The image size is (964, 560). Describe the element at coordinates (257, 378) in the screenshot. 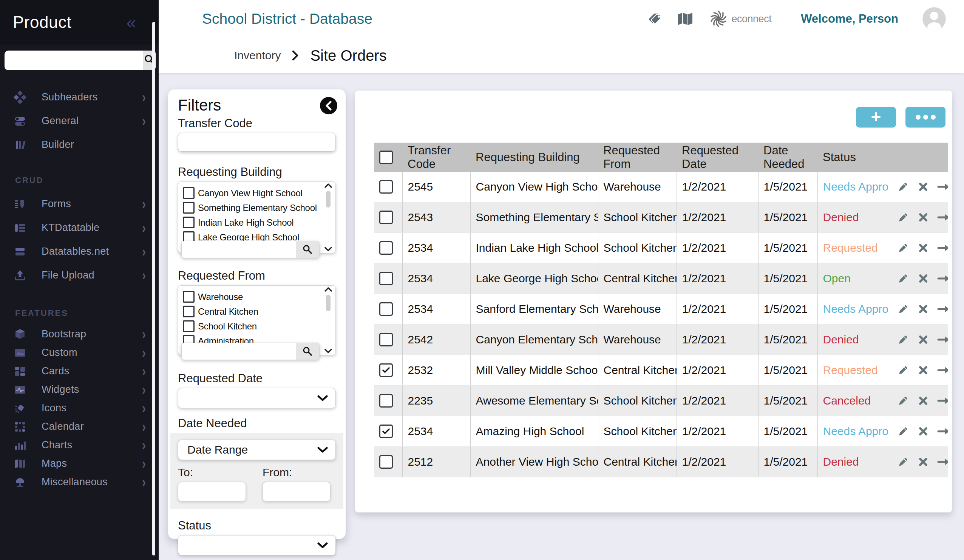

I see `requested-date-label: Requested Date` at that location.